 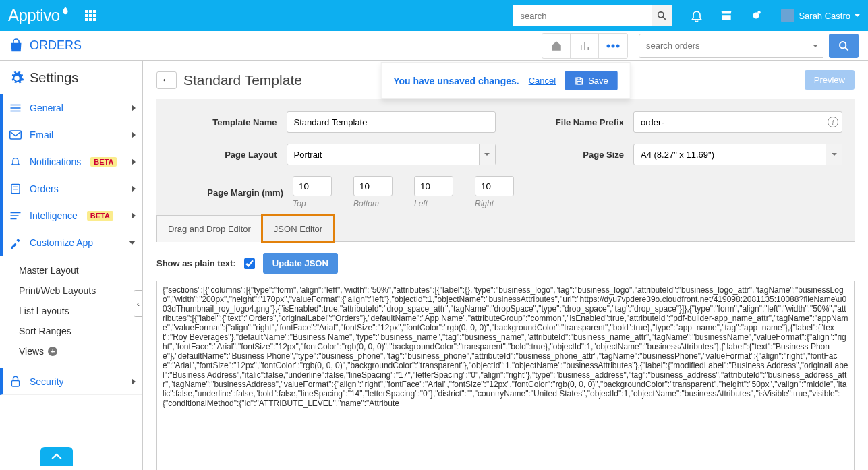 What do you see at coordinates (613, 46) in the screenshot?
I see `more-icon-button` at bounding box center [613, 46].